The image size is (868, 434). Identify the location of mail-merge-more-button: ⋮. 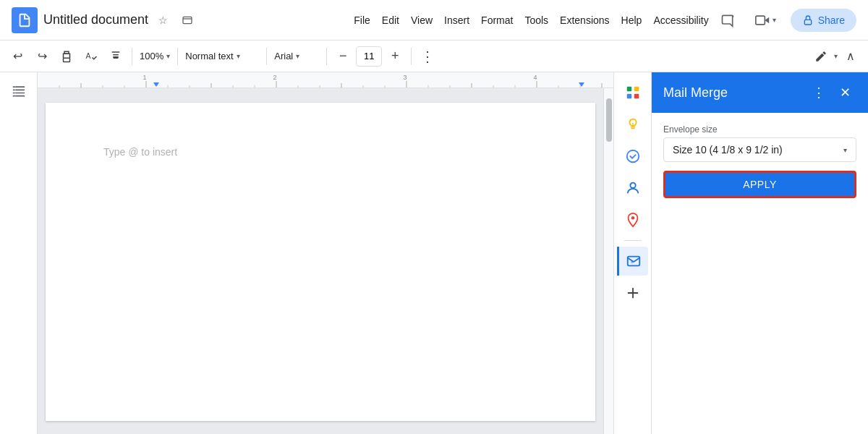
(819, 93).